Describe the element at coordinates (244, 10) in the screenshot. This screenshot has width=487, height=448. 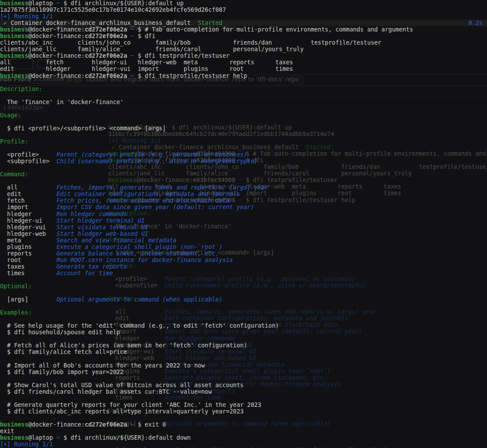
I see `terminal-line: 1a27675f30110907c171c5525e0c17b7e0174e10…` at that location.